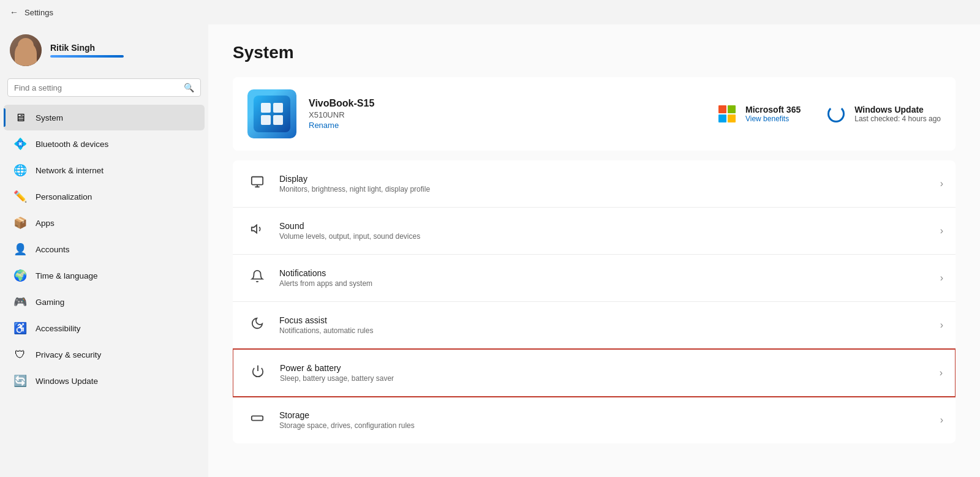  I want to click on setting-item-display: Display Monitors, brightness, night ligh…, so click(594, 184).